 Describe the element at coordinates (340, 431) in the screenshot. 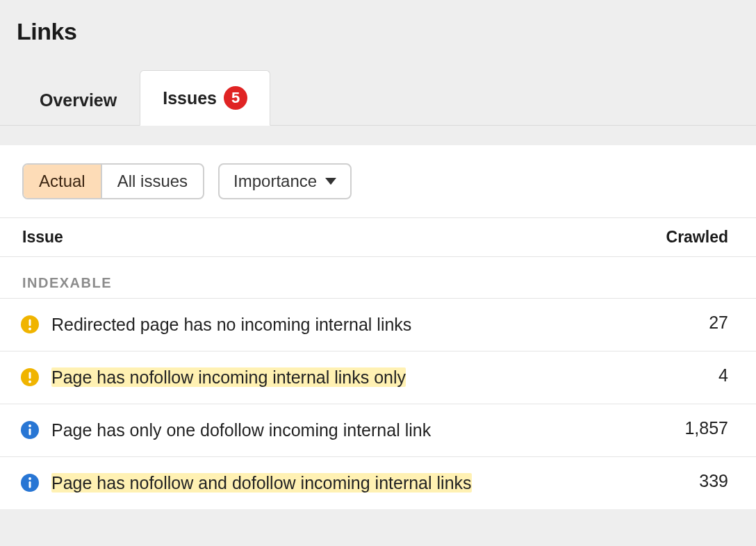

I see `row-left: Page has only one dofollow incoming inte…` at that location.